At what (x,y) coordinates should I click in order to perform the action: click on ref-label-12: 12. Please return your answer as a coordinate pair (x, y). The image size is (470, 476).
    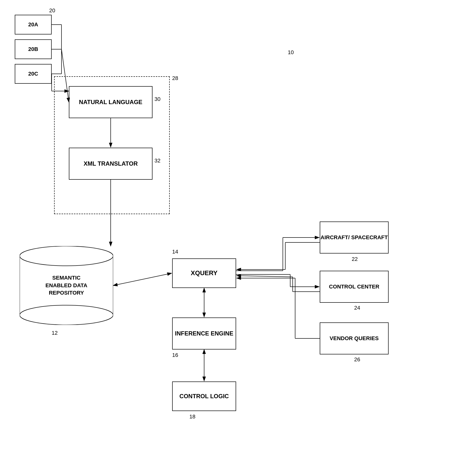
    Looking at the image, I should click on (55, 333).